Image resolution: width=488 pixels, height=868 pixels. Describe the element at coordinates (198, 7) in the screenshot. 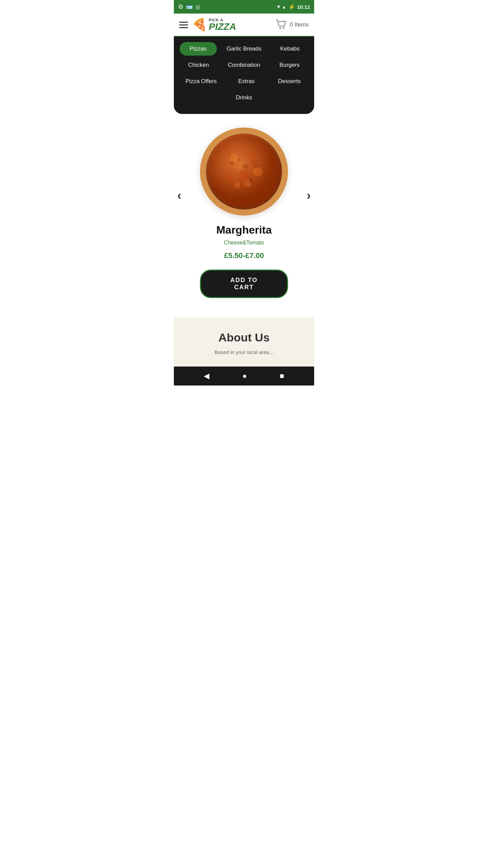

I see `circle-icon: ◎` at that location.